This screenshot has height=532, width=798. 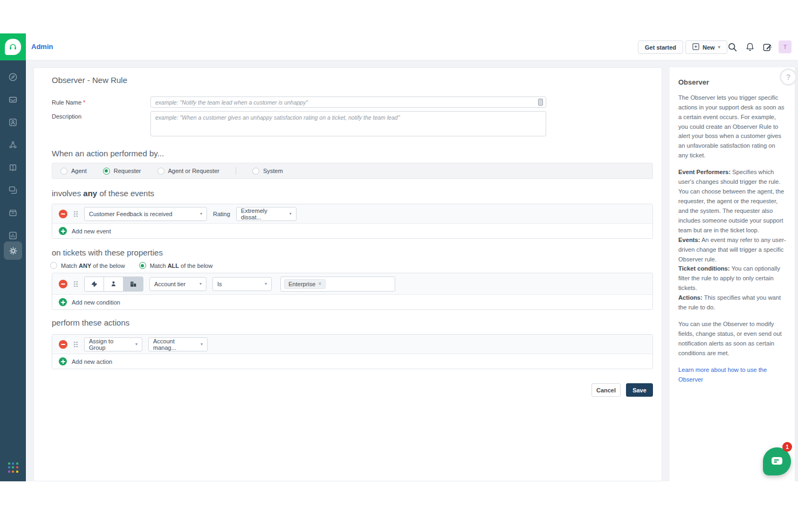 I want to click on freshdesk-headset-icon, so click(x=13, y=47).